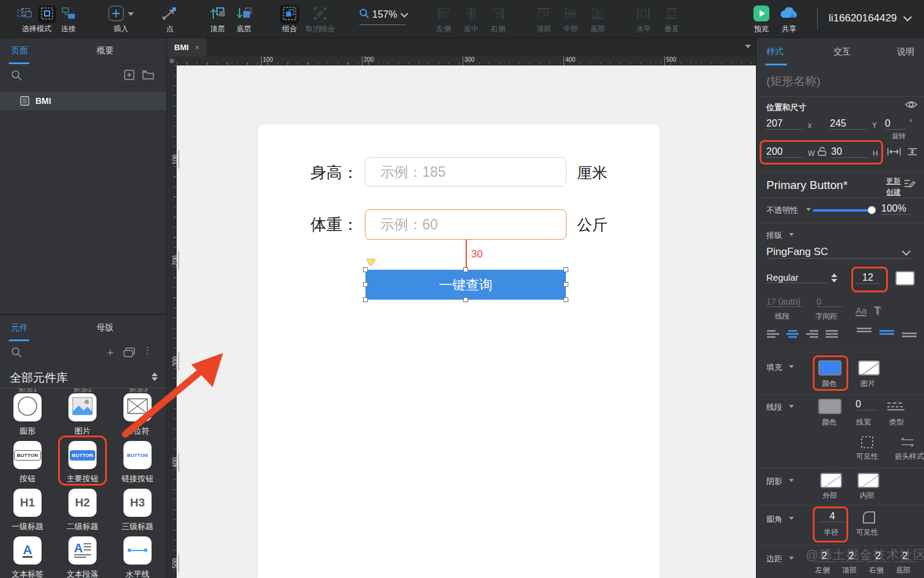 The image size is (924, 578). Describe the element at coordinates (868, 278) in the screenshot. I see `font-size-input: 12` at that location.